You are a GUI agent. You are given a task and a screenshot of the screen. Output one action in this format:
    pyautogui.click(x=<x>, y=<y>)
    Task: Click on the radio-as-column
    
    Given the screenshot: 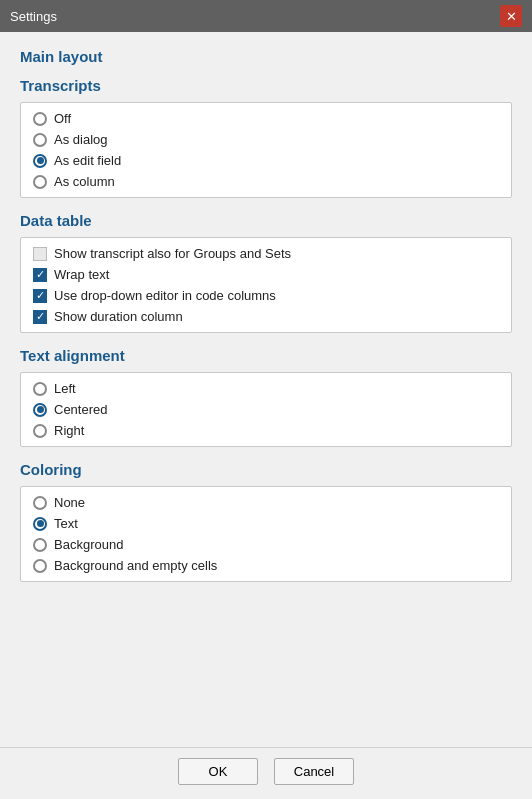 What is the action you would take?
    pyautogui.click(x=40, y=182)
    